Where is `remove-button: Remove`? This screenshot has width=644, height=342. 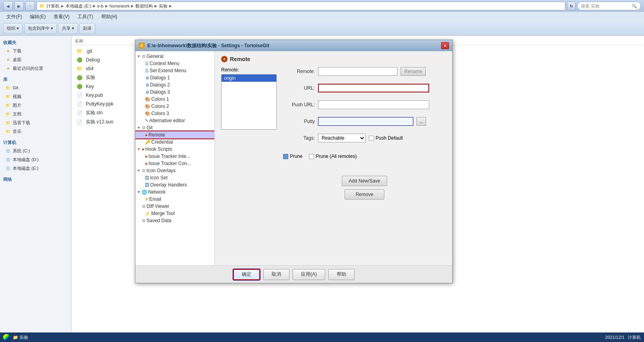
remove-button: Remove is located at coordinates (364, 194).